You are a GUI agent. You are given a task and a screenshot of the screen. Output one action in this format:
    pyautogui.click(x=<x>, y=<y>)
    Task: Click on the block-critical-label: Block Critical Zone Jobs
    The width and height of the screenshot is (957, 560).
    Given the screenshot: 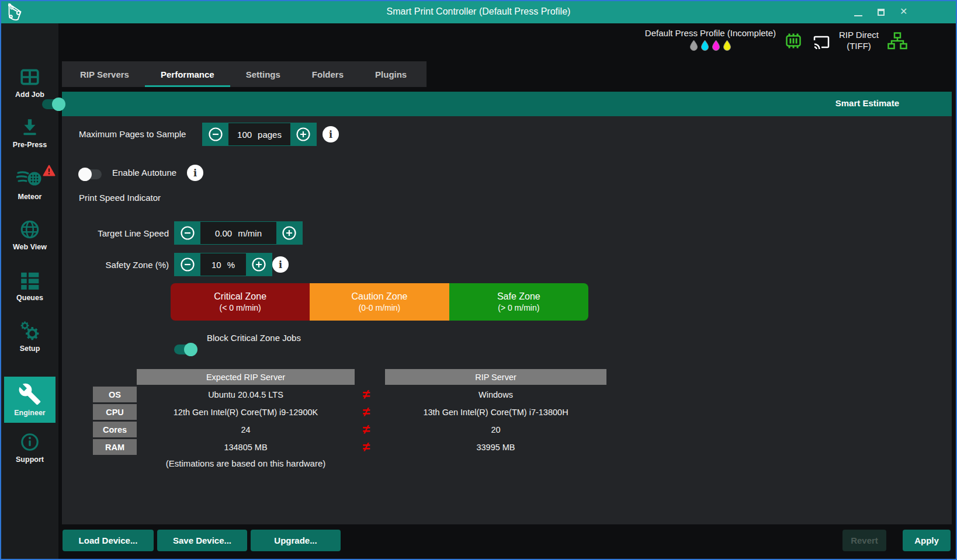 What is the action you would take?
    pyautogui.click(x=254, y=338)
    